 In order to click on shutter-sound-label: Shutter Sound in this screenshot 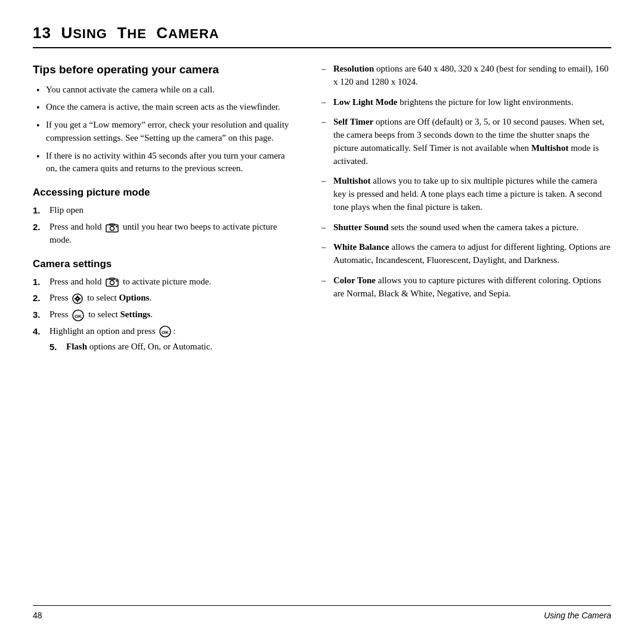, I will do `click(361, 227)`.